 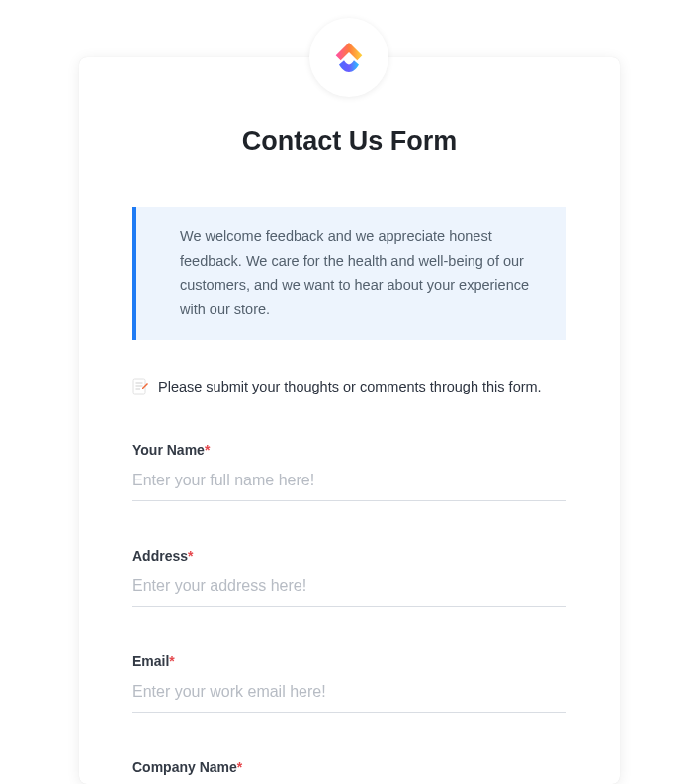 I want to click on field-address: Address*, so click(x=350, y=577).